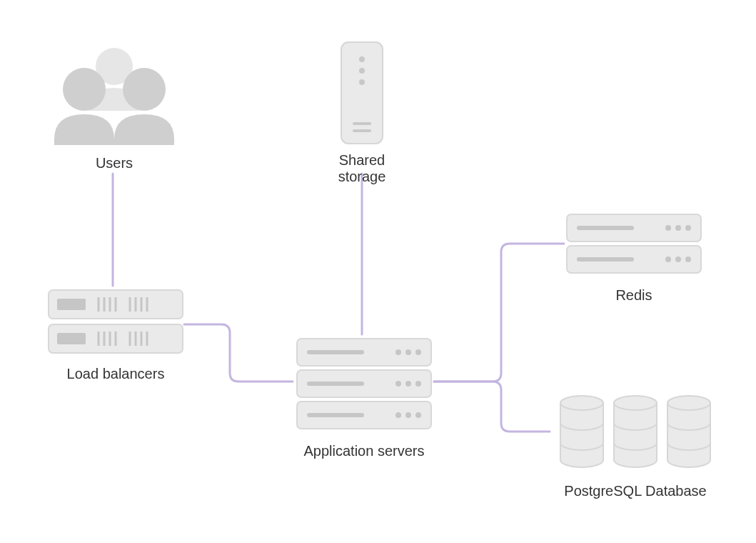 The image size is (756, 543). Describe the element at coordinates (116, 322) in the screenshot. I see `load-balancers-icon` at that location.